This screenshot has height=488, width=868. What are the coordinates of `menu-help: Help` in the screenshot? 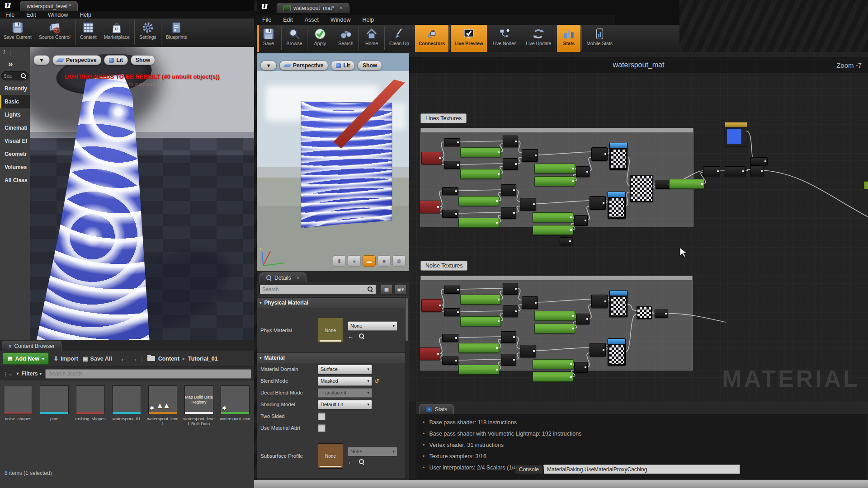 It's located at (368, 20).